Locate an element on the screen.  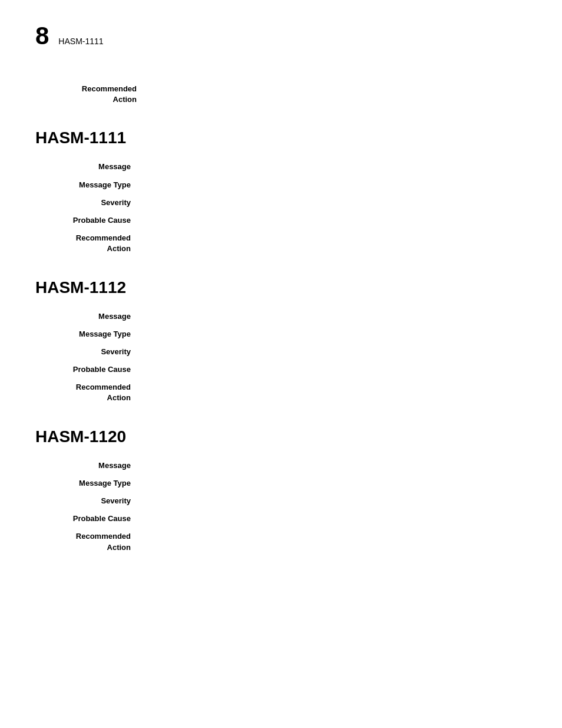
field-row-hasm-1111-3: Probable Cause is located at coordinates (281, 220).